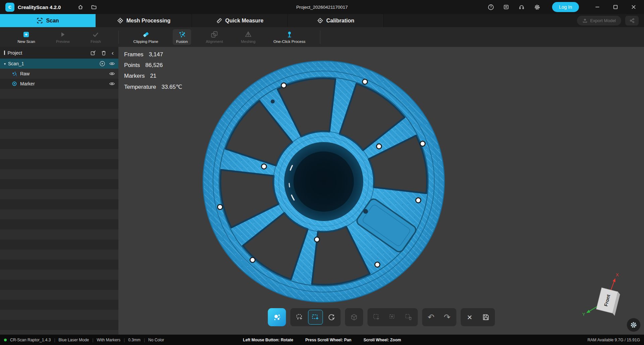 Image resolution: width=644 pixels, height=345 pixels. I want to click on help-button: ?, so click(491, 7).